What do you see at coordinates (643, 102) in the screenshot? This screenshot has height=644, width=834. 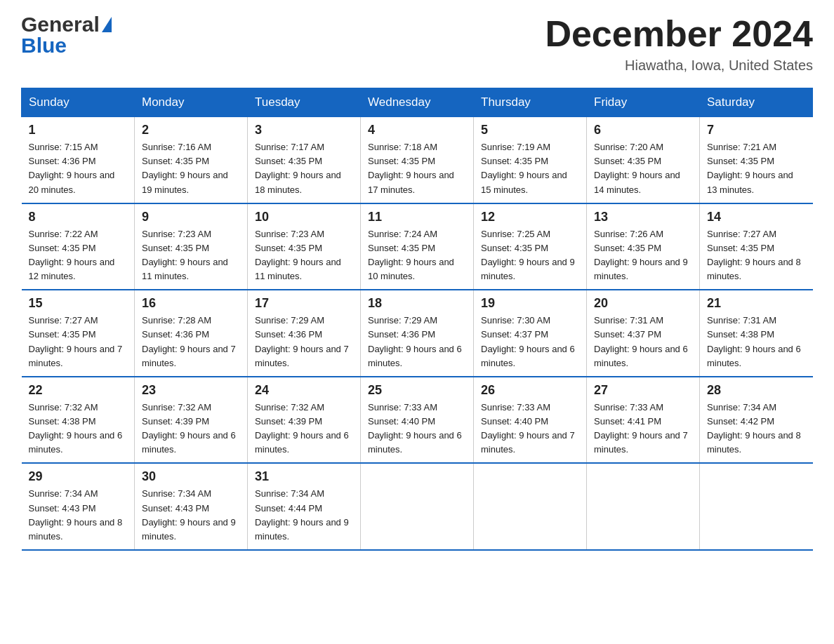 I see `header-friday: Friday` at bounding box center [643, 102].